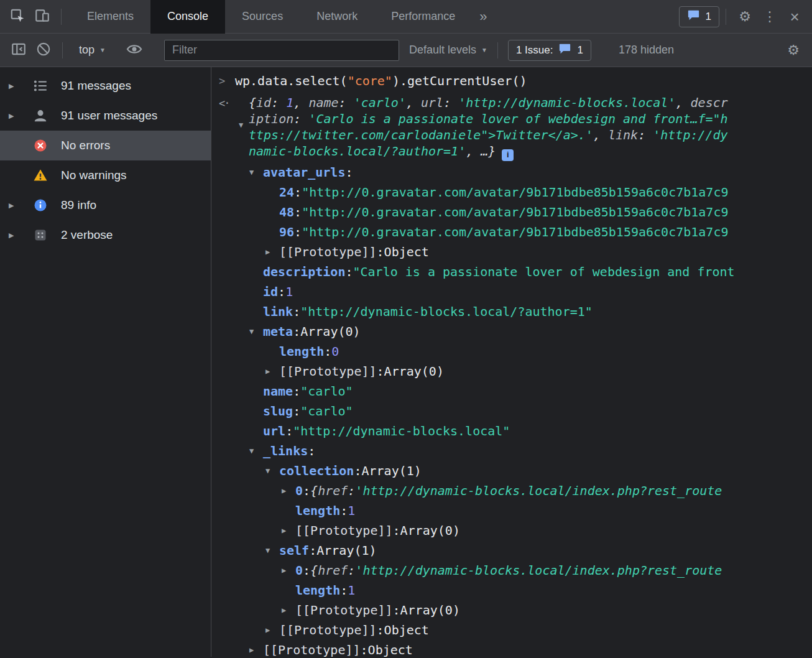  What do you see at coordinates (92, 50) in the screenshot?
I see `context-selector: top ▼` at bounding box center [92, 50].